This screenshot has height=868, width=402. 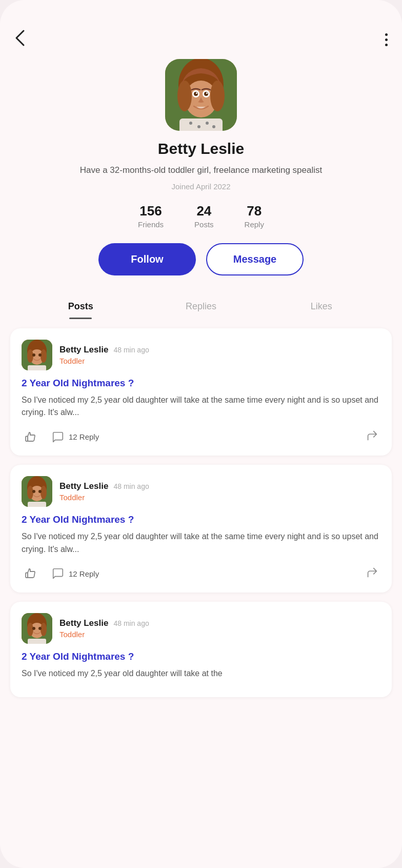 I want to click on stat-reply: 78 Reply, so click(x=254, y=216).